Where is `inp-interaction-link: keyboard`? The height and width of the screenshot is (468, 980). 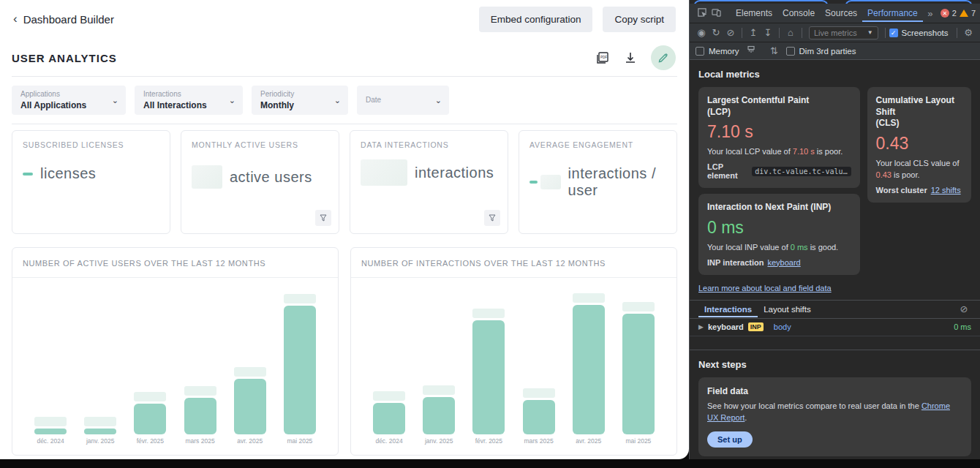 inp-interaction-link: keyboard is located at coordinates (784, 263).